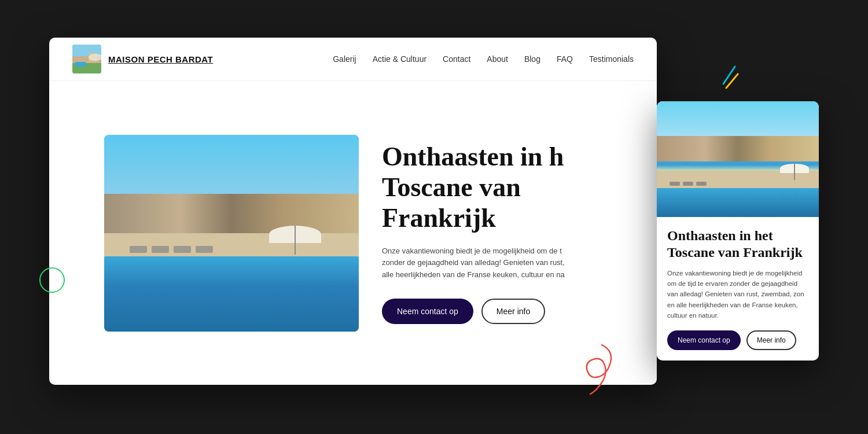  I want to click on nav-item-testimonials: Testimonials, so click(611, 59).